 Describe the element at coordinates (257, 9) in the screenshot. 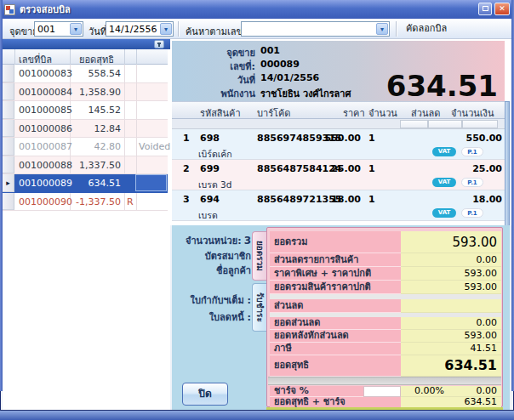

I see `titlebar: ตรวจสอบบิล` at that location.